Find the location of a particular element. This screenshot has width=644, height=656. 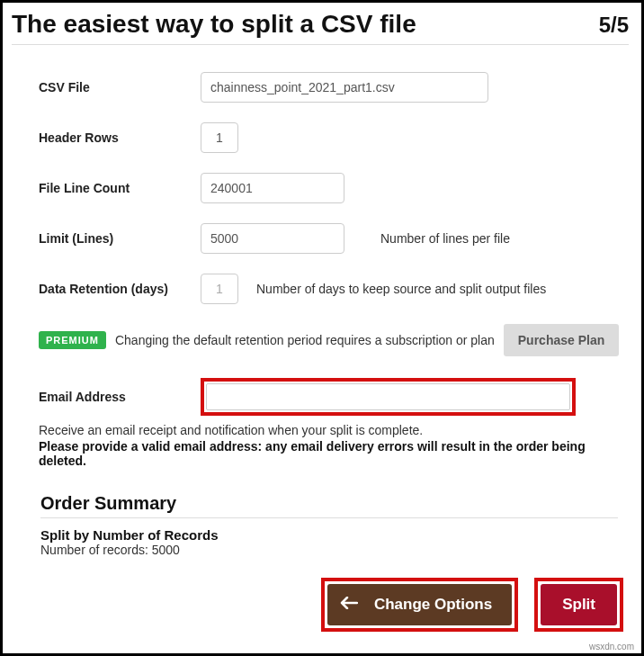

arrow-left-icon is located at coordinates (349, 605).